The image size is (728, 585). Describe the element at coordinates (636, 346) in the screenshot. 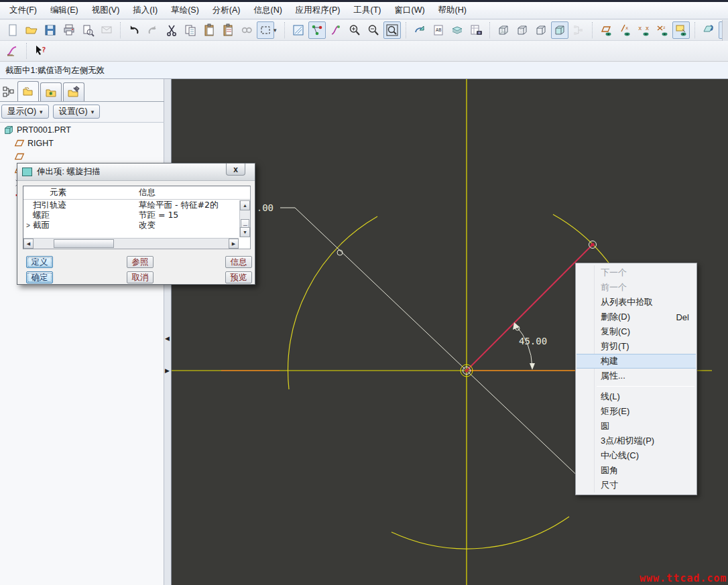

I see `context-menu-item-剪切T: 剪切(T)` at that location.